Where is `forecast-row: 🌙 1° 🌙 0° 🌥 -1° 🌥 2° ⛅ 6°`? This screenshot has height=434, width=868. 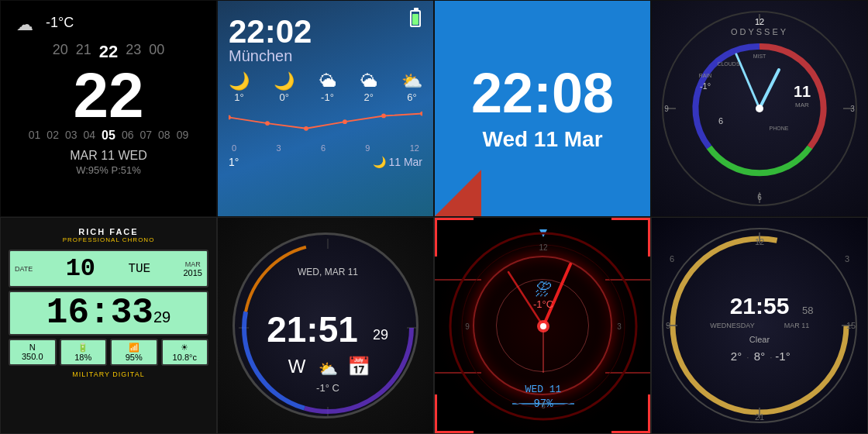
forecast-row: 🌙 1° 🌙 0° 🌥 -1° 🌥 2° ⛅ 6° is located at coordinates (326, 87).